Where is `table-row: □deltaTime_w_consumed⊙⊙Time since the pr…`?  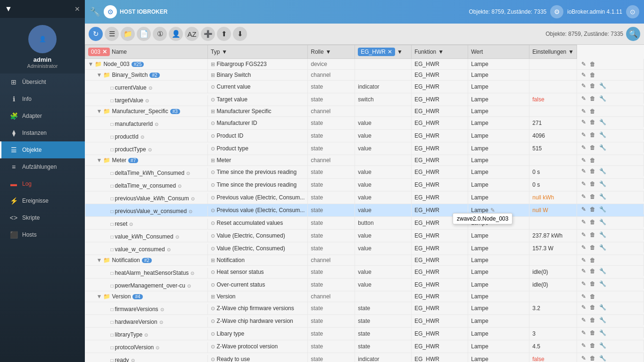 table-row: □deltaTime_w_consumed⊙⊙Time since the pr… is located at coordinates (365, 185).